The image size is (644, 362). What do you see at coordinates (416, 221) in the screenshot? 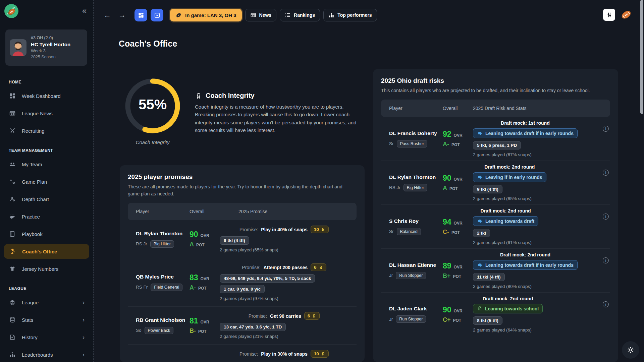
I see `player-name: S Chris Roy` at bounding box center [416, 221].